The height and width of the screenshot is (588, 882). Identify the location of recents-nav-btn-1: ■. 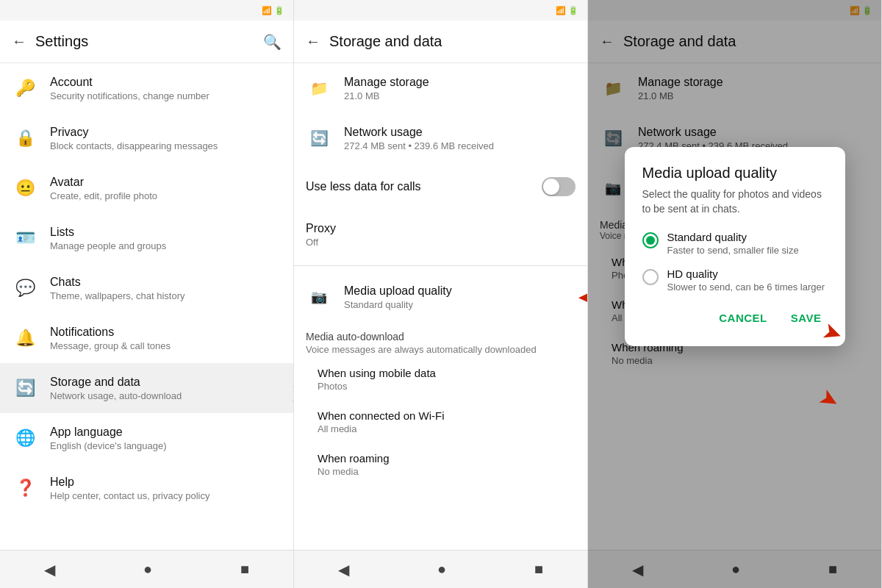
(245, 569).